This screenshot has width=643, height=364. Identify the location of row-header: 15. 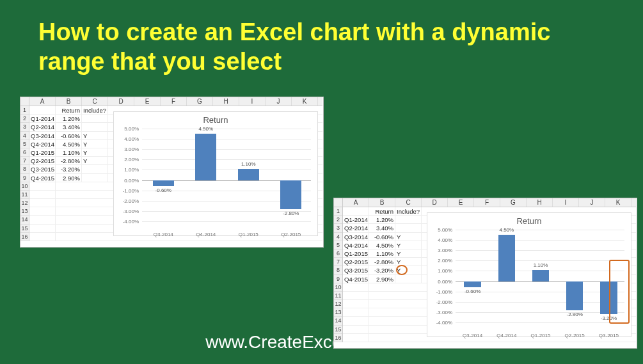
(24, 229).